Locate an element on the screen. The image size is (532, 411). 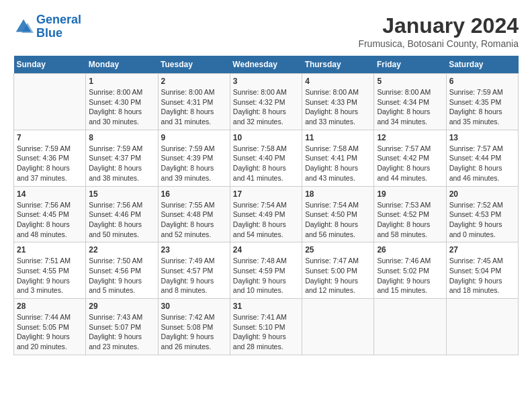
day-info: Sunrise: 7:54 AMSunset: 4:49 PMDaylight:… is located at coordinates (266, 220).